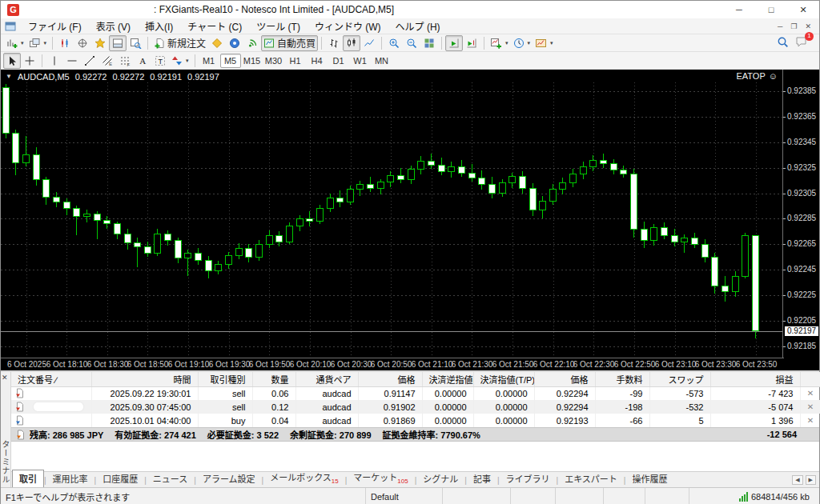  What do you see at coordinates (38, 43) in the screenshot?
I see `profiles-button: ▾` at bounding box center [38, 43].